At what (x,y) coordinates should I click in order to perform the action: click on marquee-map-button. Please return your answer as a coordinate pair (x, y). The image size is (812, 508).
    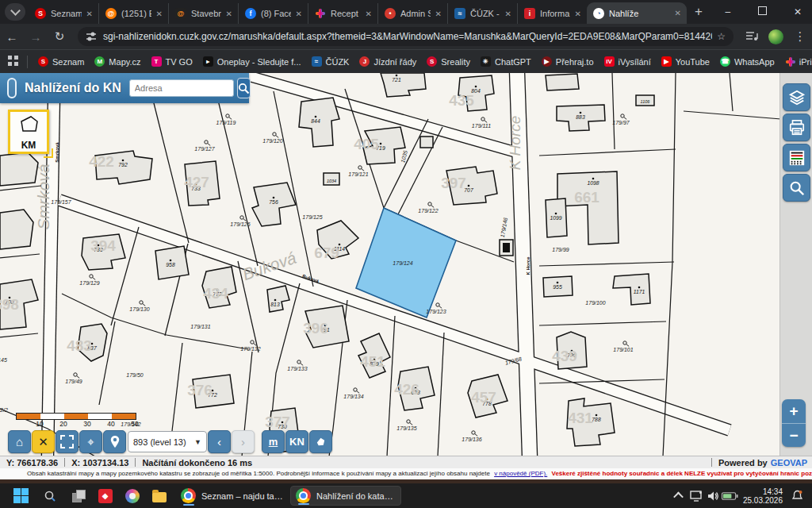
    Looking at the image, I should click on (67, 441).